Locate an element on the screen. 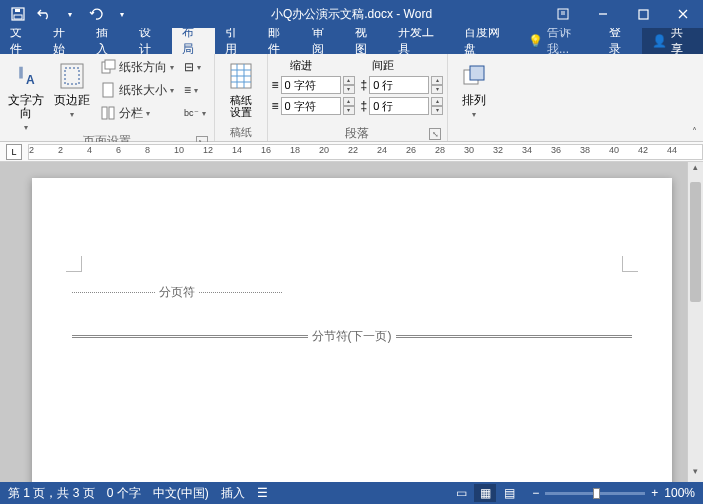 This screenshot has width=703, height=504. zoom-out-icon: − is located at coordinates (536, 493).